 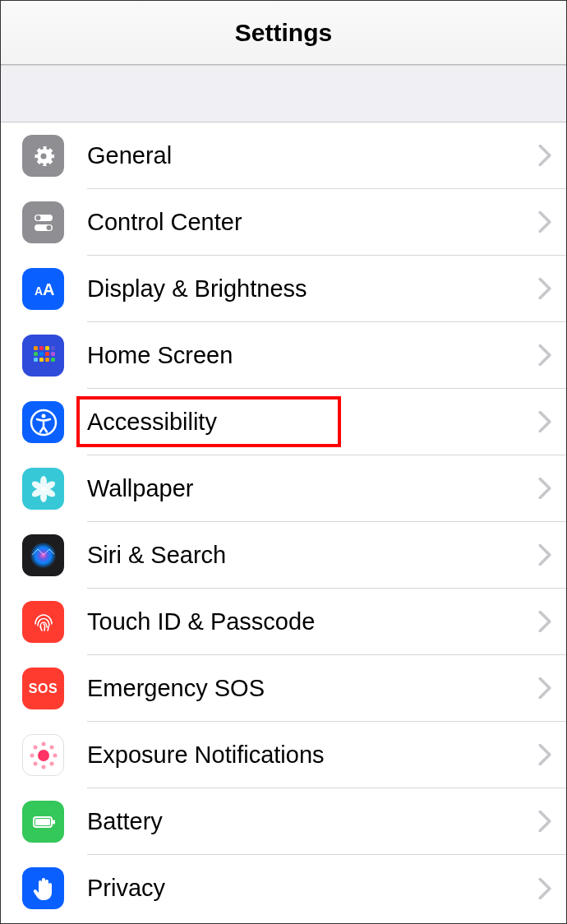 I want to click on text-size-icon: A A, so click(x=43, y=289).